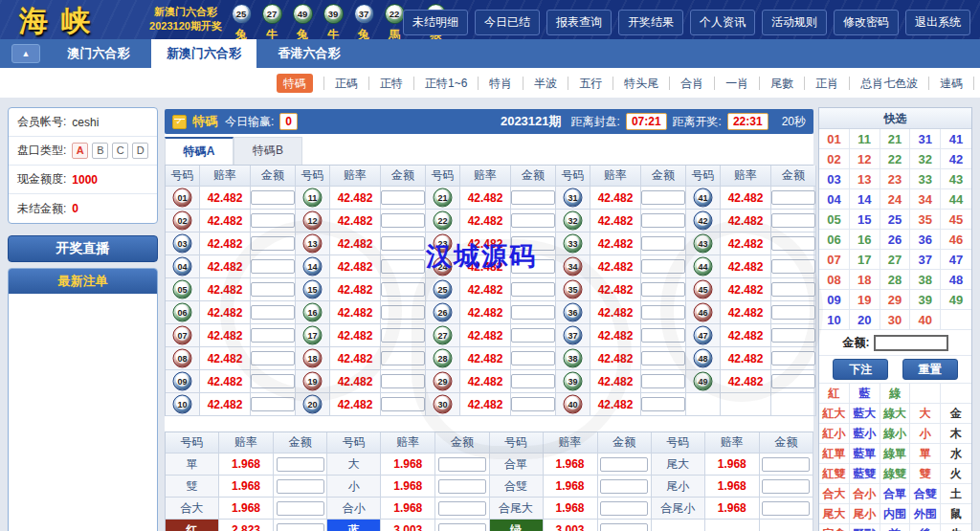  What do you see at coordinates (896, 454) in the screenshot?
I see `quick-word: 綠單` at bounding box center [896, 454].